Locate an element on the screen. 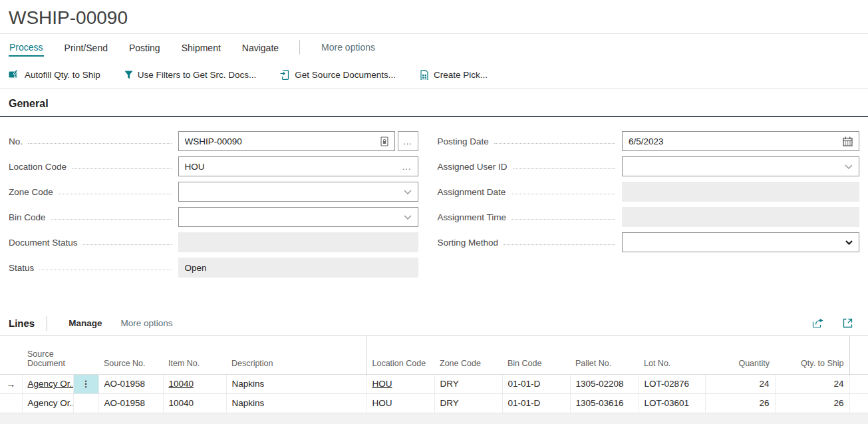 The width and height of the screenshot is (868, 424). posting-date-field: 6/5/2023 is located at coordinates (741, 141).